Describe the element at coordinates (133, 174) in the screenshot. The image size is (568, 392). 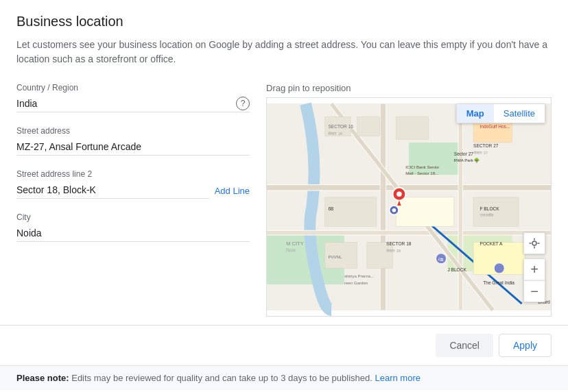
I see `street2-label: Street address line 2` at that location.